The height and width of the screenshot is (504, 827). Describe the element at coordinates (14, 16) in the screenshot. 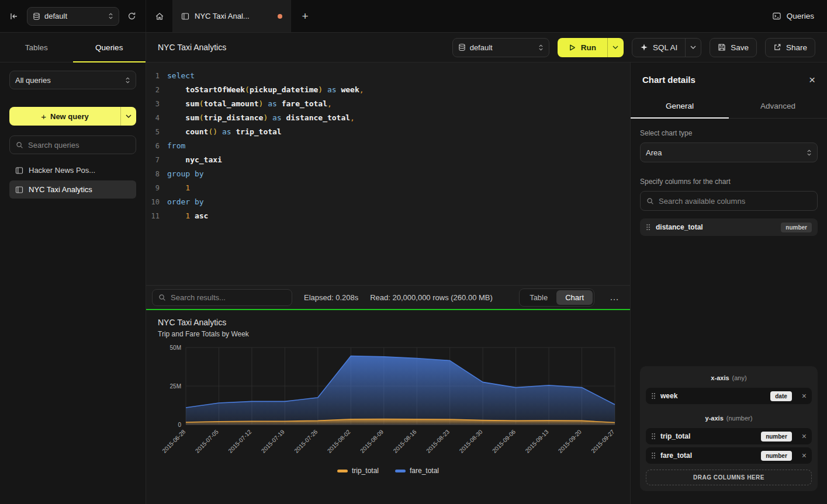

I see `collapse-sidebar-button` at that location.